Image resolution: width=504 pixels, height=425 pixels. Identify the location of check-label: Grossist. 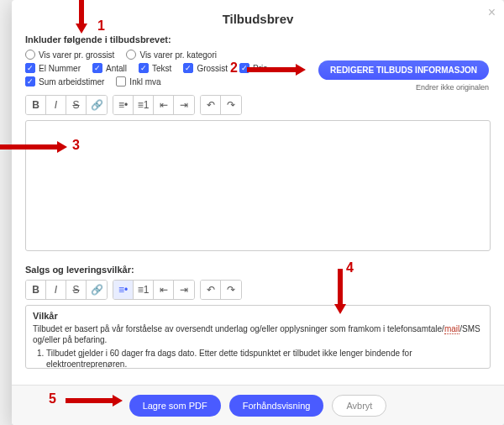
(212, 69).